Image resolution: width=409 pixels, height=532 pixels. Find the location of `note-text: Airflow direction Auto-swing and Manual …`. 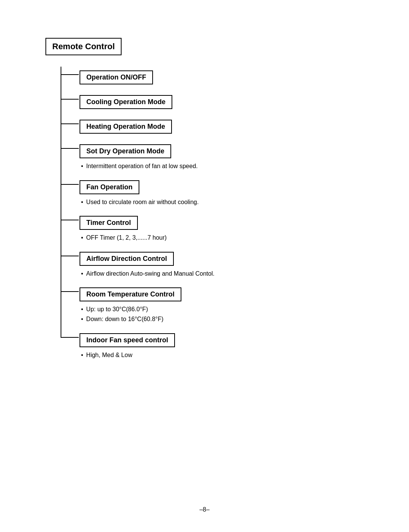

note-text: Airflow direction Auto-swing and Manual … is located at coordinates (234, 274).